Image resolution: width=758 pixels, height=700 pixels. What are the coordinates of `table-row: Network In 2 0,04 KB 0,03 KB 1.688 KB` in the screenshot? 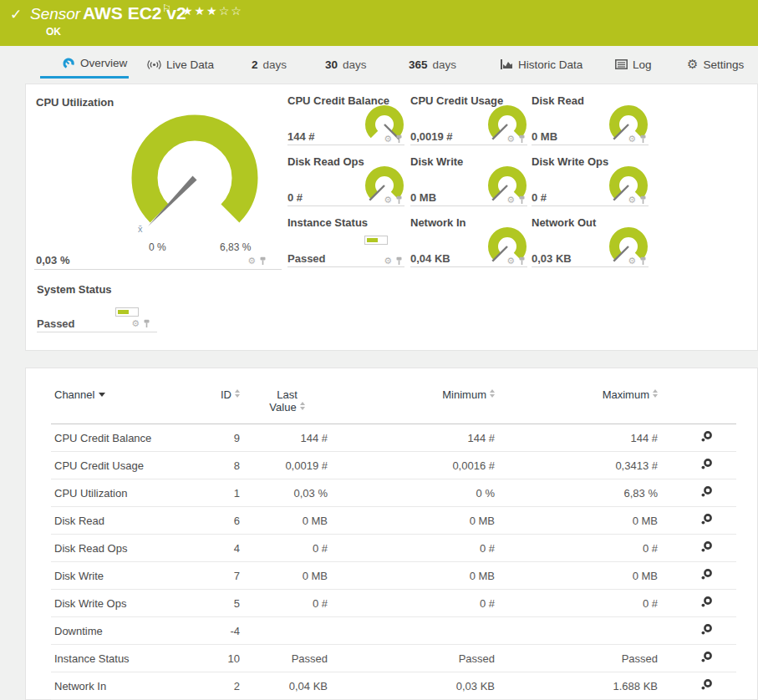 It's located at (394, 687).